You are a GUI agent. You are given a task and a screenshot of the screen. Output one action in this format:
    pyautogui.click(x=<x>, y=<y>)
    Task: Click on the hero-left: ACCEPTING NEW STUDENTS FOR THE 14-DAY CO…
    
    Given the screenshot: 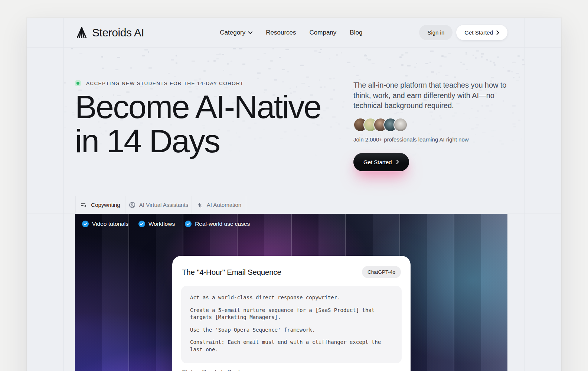 What is the action you would take?
    pyautogui.click(x=198, y=120)
    